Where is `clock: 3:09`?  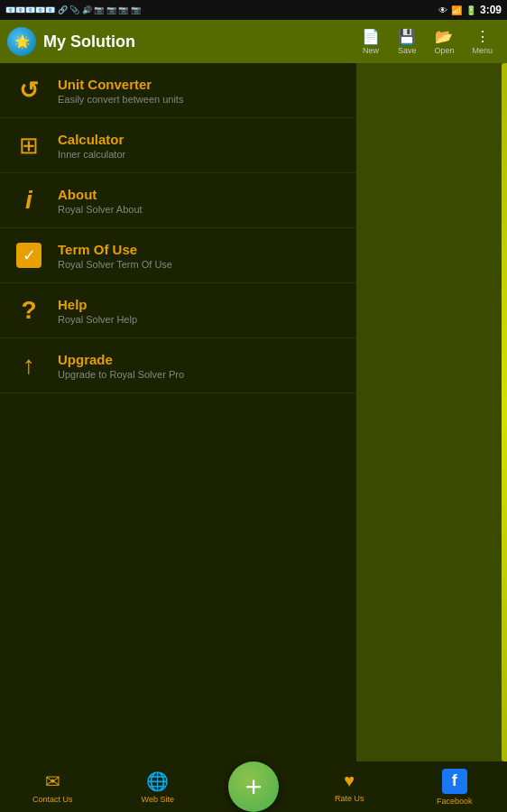 clock: 3:09 is located at coordinates (491, 10).